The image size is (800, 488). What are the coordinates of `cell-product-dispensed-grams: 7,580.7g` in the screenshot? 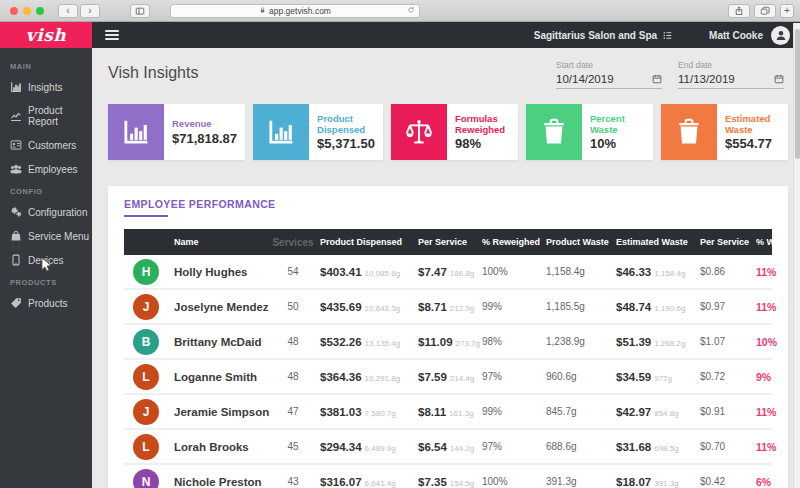 It's located at (380, 414).